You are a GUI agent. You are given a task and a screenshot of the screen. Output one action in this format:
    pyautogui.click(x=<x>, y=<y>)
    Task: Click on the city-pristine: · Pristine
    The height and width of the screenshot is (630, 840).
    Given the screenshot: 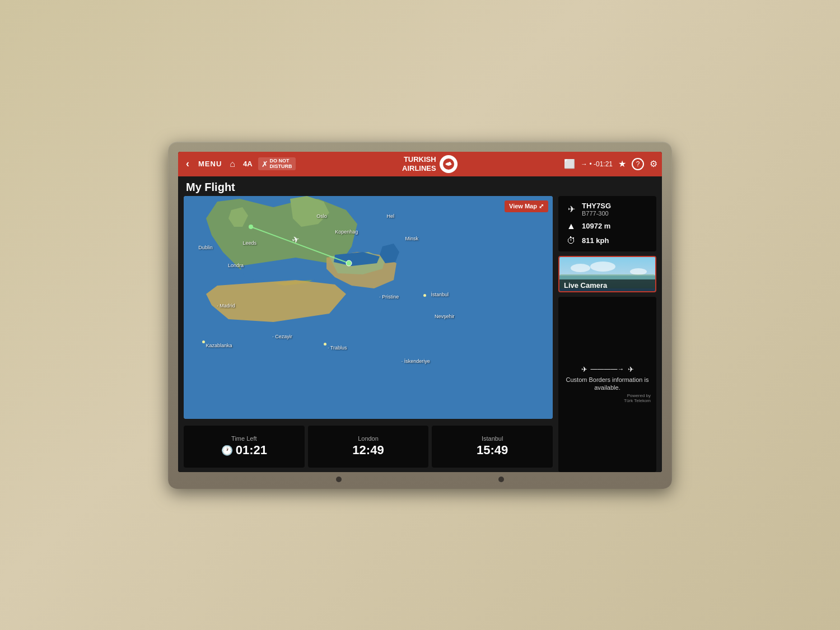 What is the action you would take?
    pyautogui.click(x=389, y=297)
    